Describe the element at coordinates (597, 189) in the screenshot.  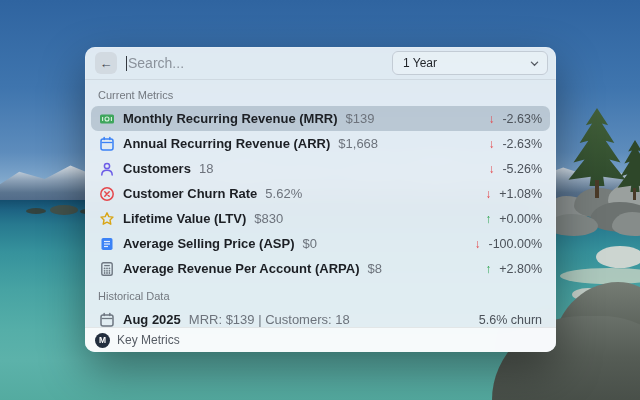
I see `pine-tree-trunk` at that location.